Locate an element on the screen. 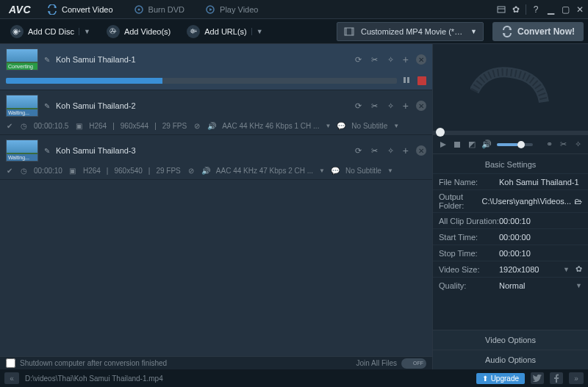 The image size is (588, 387). upgrade-button: ⬆Upgrade is located at coordinates (501, 379).